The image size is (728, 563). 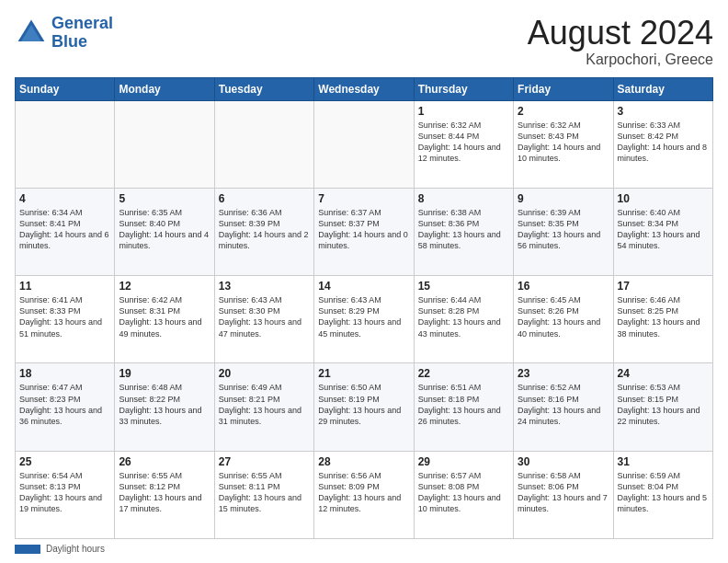 I want to click on calendar-cell: 19Sunrise: 6:48 AM Sunset: 8:22 PM Dayli…, so click(x=165, y=407).